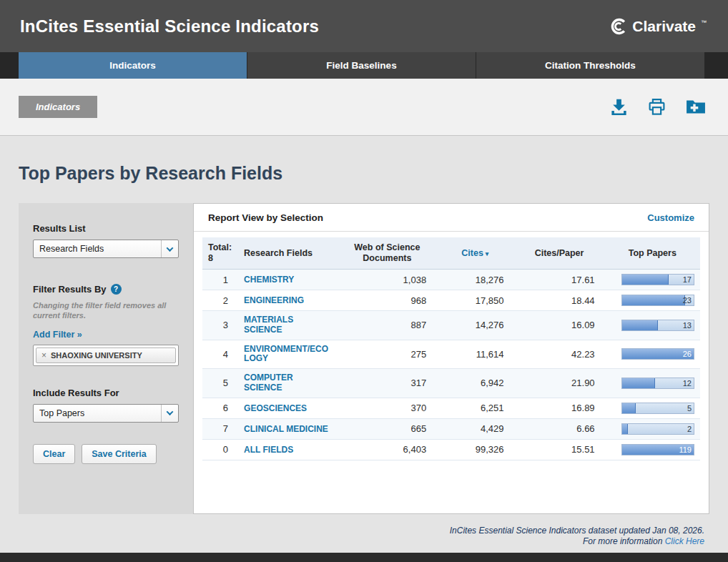 The height and width of the screenshot is (562, 728). Describe the element at coordinates (119, 454) in the screenshot. I see `save-criteria-button: Save Criteria` at that location.